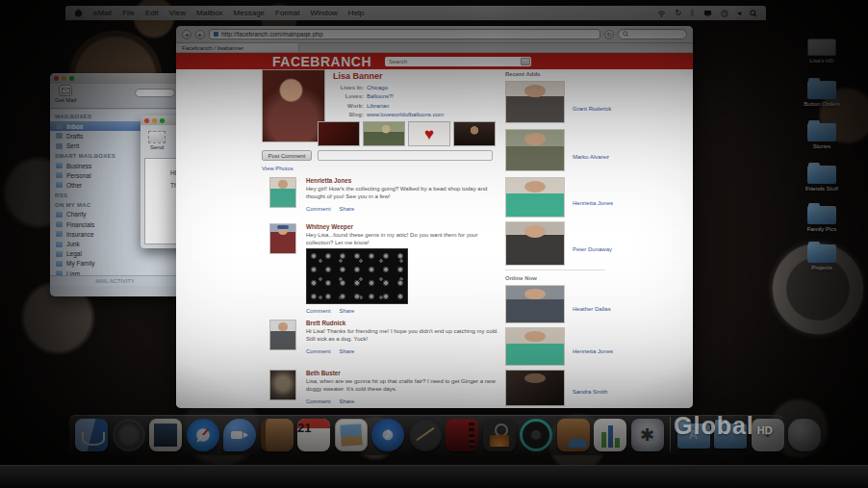 The image size is (868, 488). I want to click on facebranch-search-button, so click(525, 62).